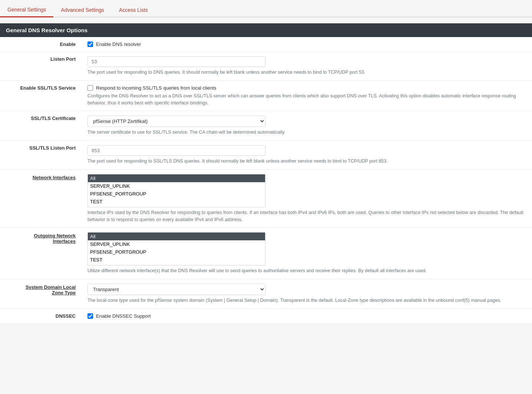 The image size is (532, 394). What do you see at coordinates (133, 10) in the screenshot?
I see `tab-access-lists: Access Lists` at bounding box center [133, 10].